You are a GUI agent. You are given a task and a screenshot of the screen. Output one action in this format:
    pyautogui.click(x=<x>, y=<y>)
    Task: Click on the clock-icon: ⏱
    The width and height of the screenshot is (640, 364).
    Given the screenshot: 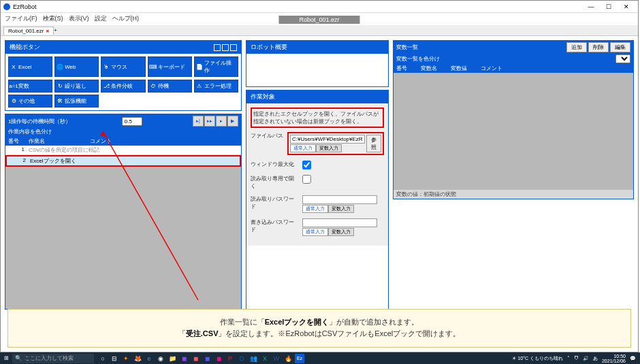 What is the action you would take?
    pyautogui.click(x=153, y=86)
    